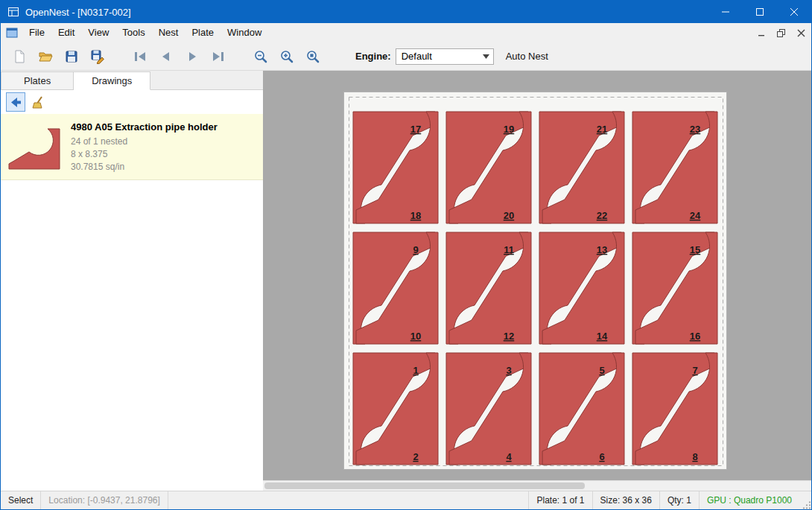  Describe the element at coordinates (66, 33) in the screenshot. I see `menu-item-edit: Edit` at that location.